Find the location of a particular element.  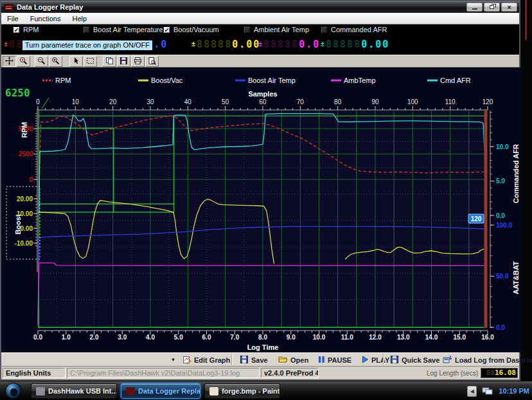

legend-label: Boost/Vac is located at coordinates (167, 80).